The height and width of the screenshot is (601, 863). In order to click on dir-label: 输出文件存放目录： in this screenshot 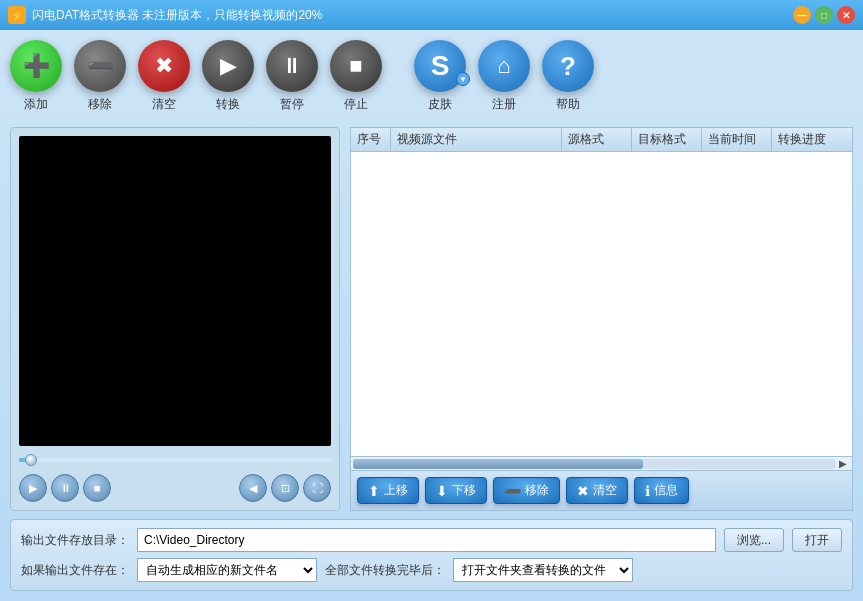, I will do `click(75, 540)`.